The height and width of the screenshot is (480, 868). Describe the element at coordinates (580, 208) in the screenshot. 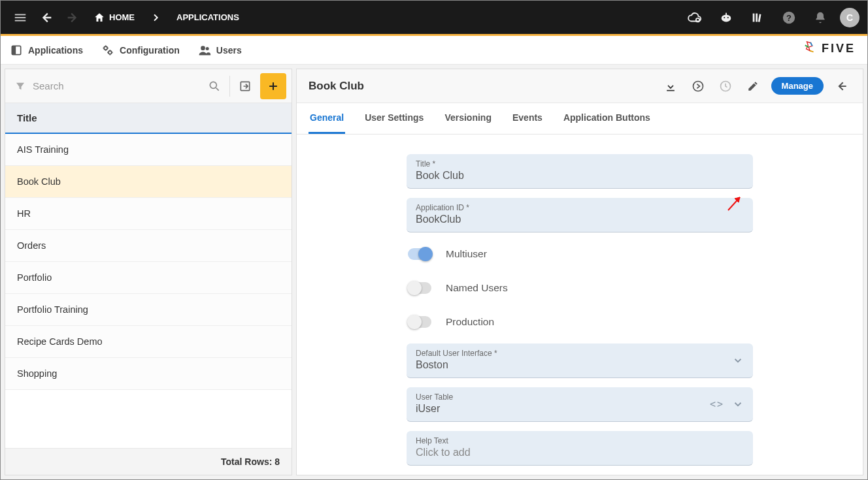

I see `field-application-id-label: Application ID *` at that location.